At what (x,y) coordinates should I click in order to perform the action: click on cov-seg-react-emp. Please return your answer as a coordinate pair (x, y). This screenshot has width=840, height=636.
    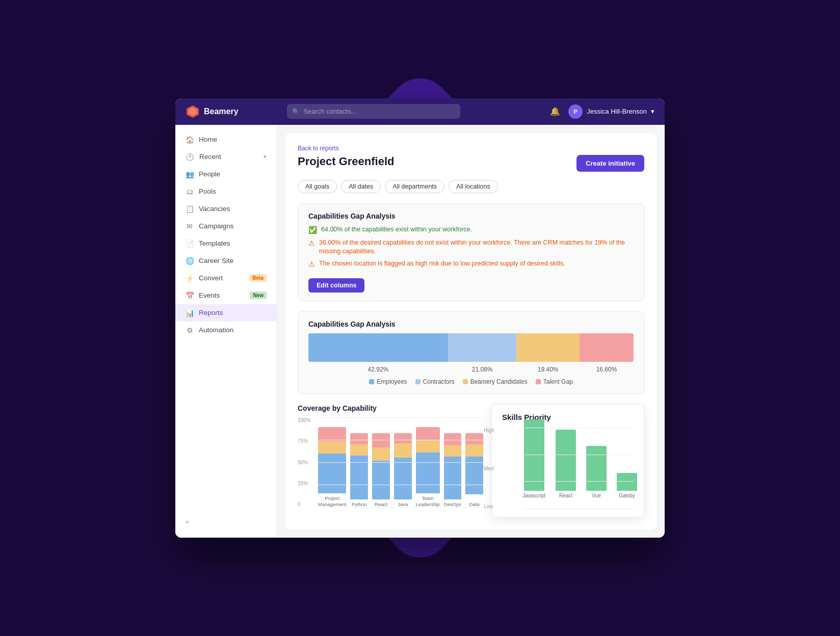
    Looking at the image, I should click on (381, 480).